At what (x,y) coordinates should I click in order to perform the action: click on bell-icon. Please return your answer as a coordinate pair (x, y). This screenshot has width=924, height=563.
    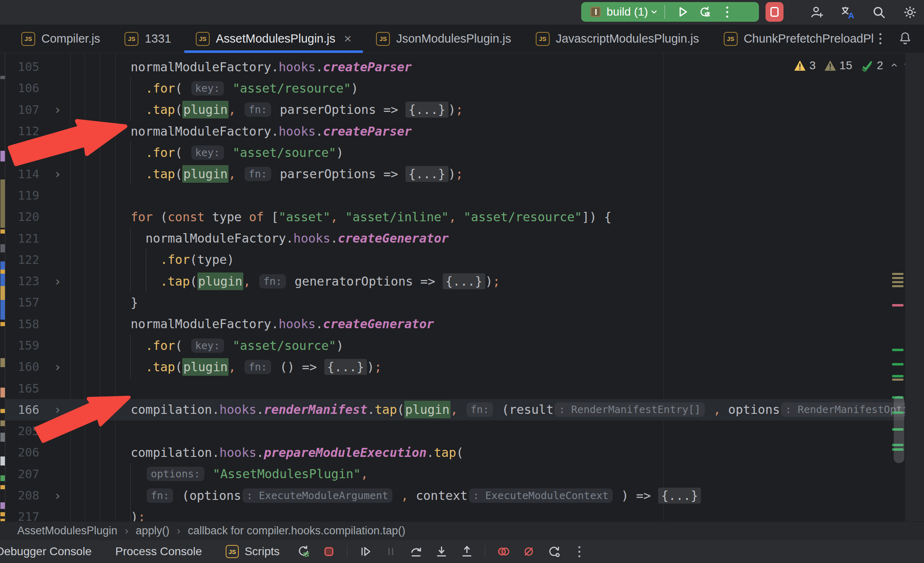
    Looking at the image, I should click on (905, 39).